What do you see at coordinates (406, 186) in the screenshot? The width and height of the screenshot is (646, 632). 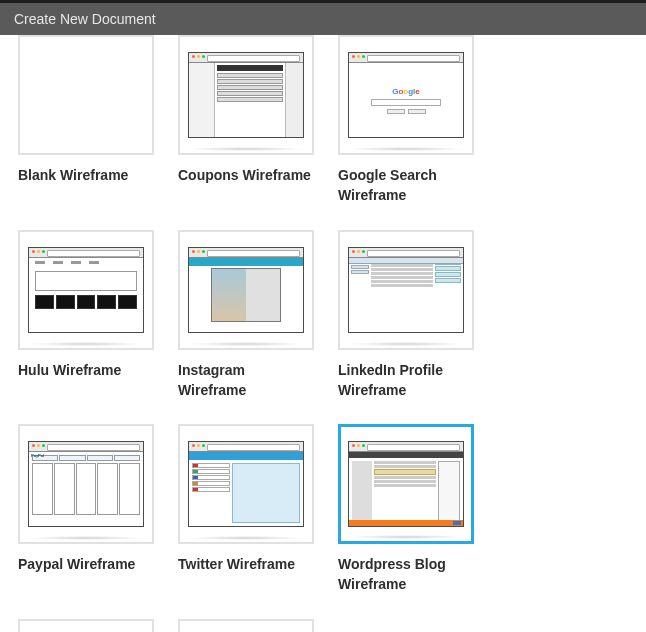 I see `template-label: Google Search Wireframe` at bounding box center [406, 186].